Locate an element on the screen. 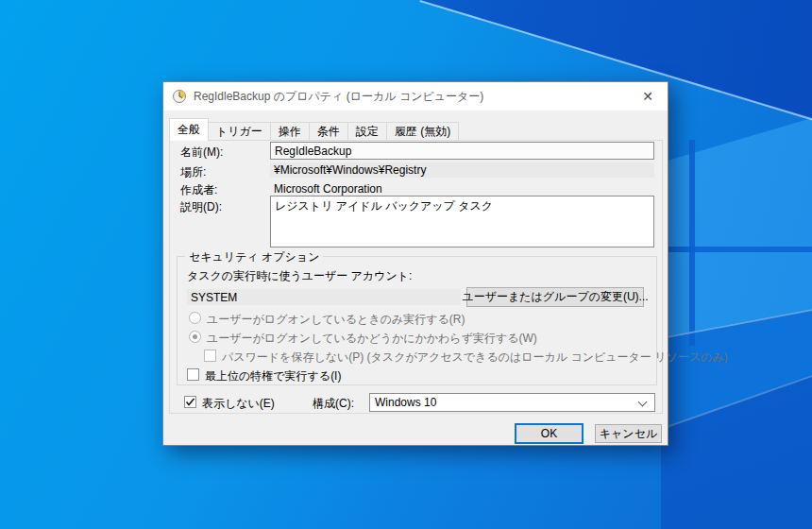 The image size is (812, 529). close-icon: ✕ is located at coordinates (648, 96).